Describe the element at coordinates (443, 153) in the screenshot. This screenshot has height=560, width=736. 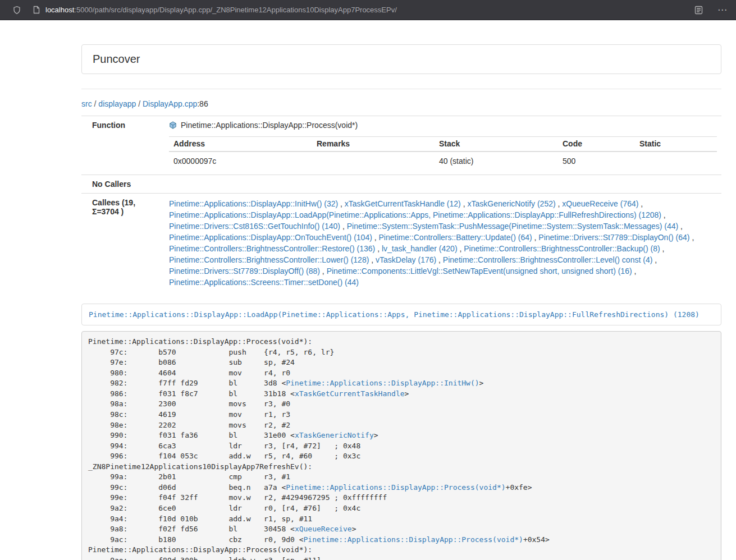
I see `stats-table: AddressRemarksStackCodeStatic 0x0000097c…` at that location.